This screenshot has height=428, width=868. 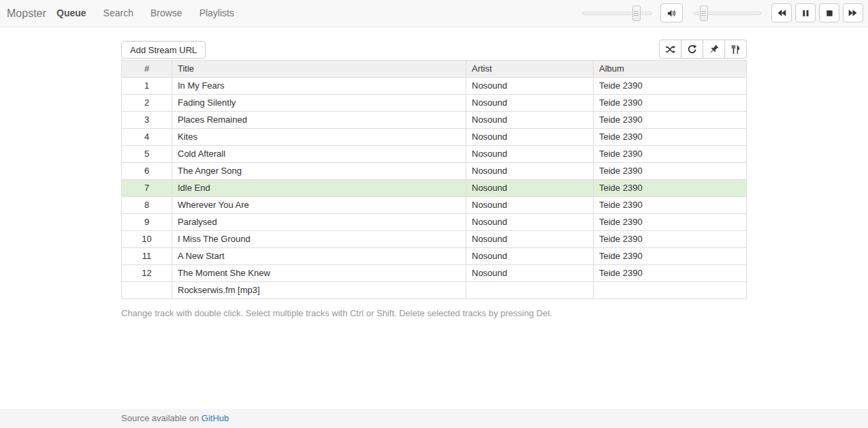 What do you see at coordinates (617, 14) in the screenshot?
I see `seek-slider` at bounding box center [617, 14].